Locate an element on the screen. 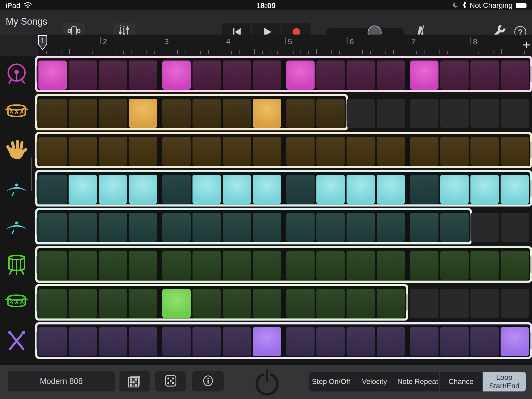 The height and width of the screenshot is (399, 532). floor-tom-icon is located at coordinates (17, 264).